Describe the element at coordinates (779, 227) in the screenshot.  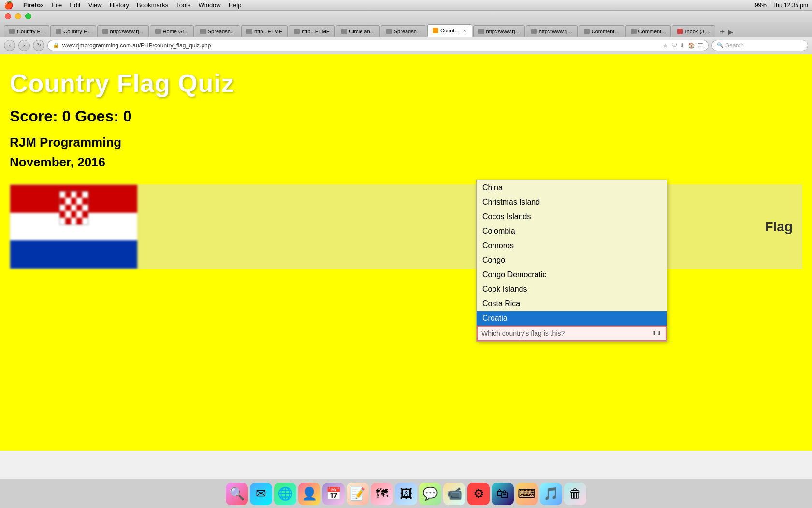
I see `flag-label: Flag` at that location.